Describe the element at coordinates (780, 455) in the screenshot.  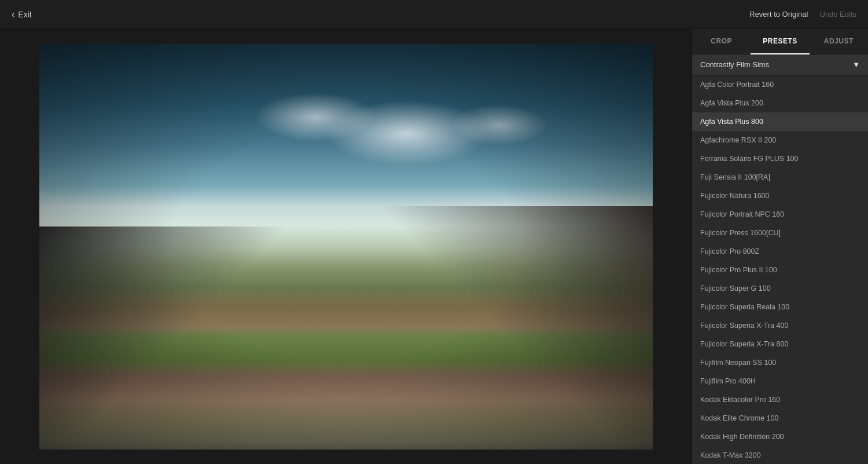
I see `preset-item: Kodak T-Max 3200` at that location.